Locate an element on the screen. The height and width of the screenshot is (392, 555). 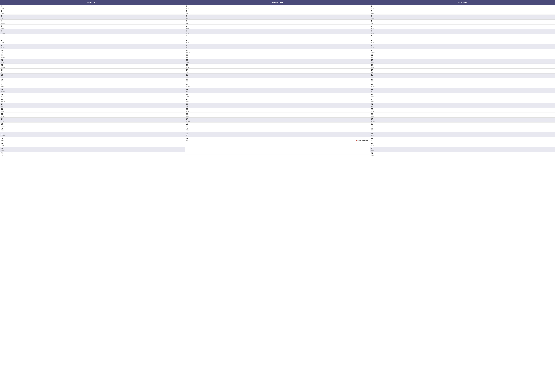
day-number: 1 is located at coordinates (188, 7).